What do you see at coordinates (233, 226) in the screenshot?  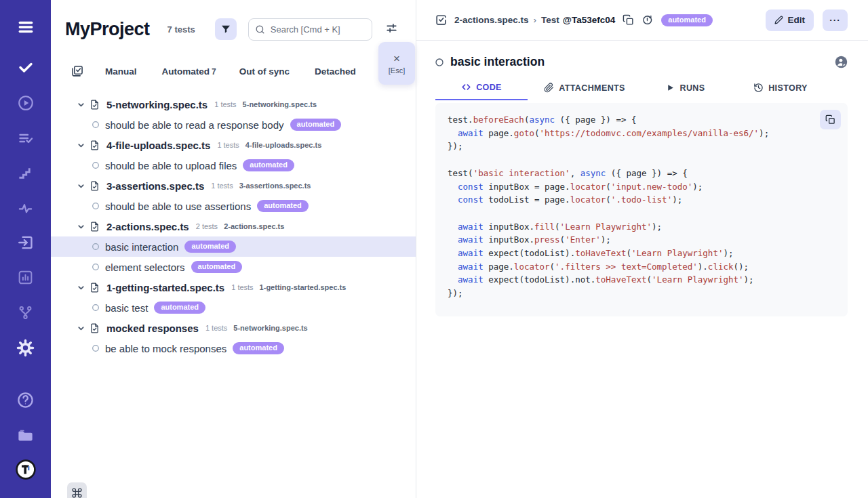 I see `spec-file-row: 2-actions.spec.ts2 tests2-actions.spec.t…` at bounding box center [233, 226].